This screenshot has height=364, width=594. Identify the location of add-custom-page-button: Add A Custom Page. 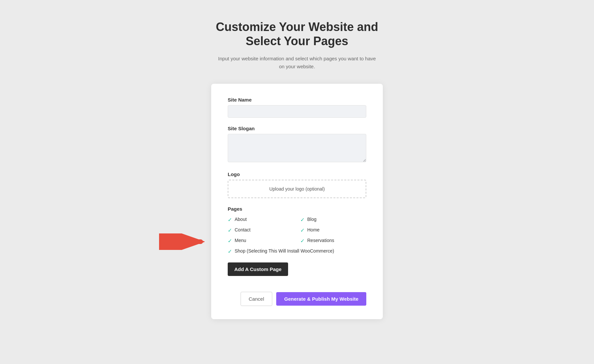
(258, 269).